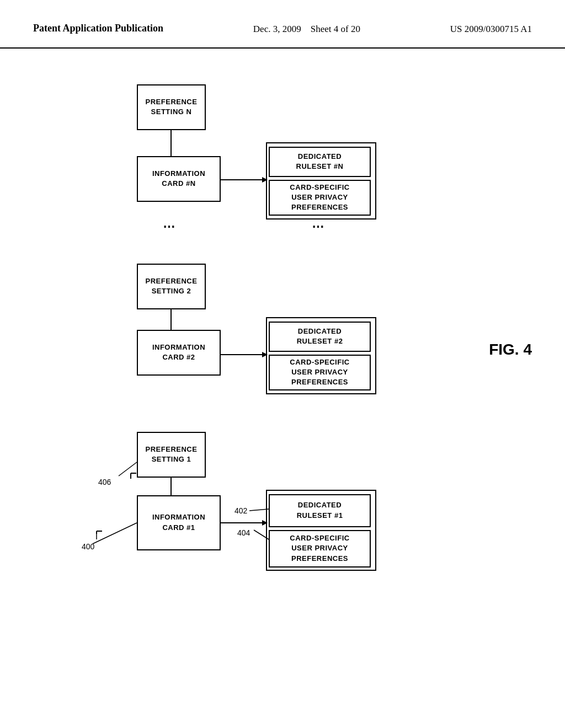 The height and width of the screenshot is (728, 565). What do you see at coordinates (320, 197) in the screenshot?
I see `box-cardspec-n: CARD-SPECIFIC USER PRIVACY PREFERENCES` at bounding box center [320, 197].